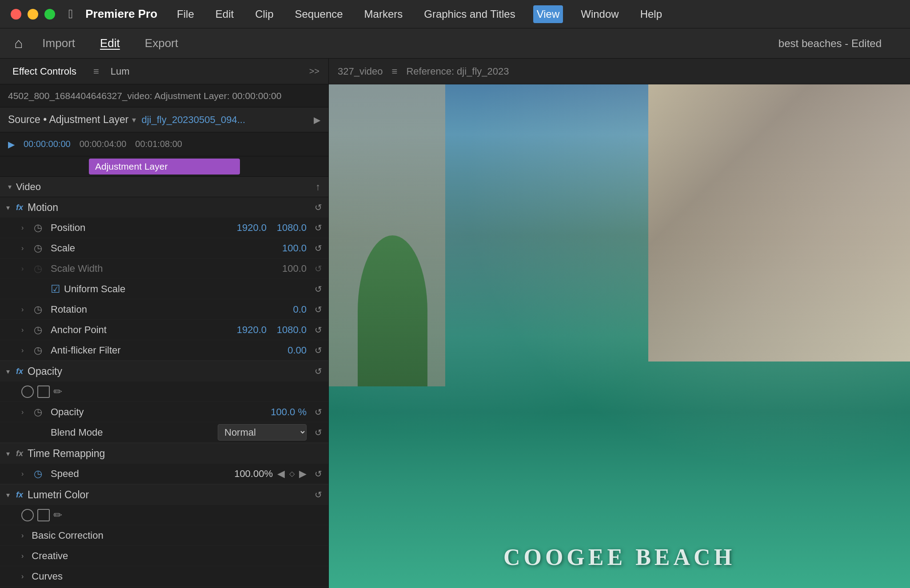 This screenshot has width=910, height=588. Describe the element at coordinates (164, 412) in the screenshot. I see `property-opacity: › ◷ Opacity 100.0 % ↺` at that location.